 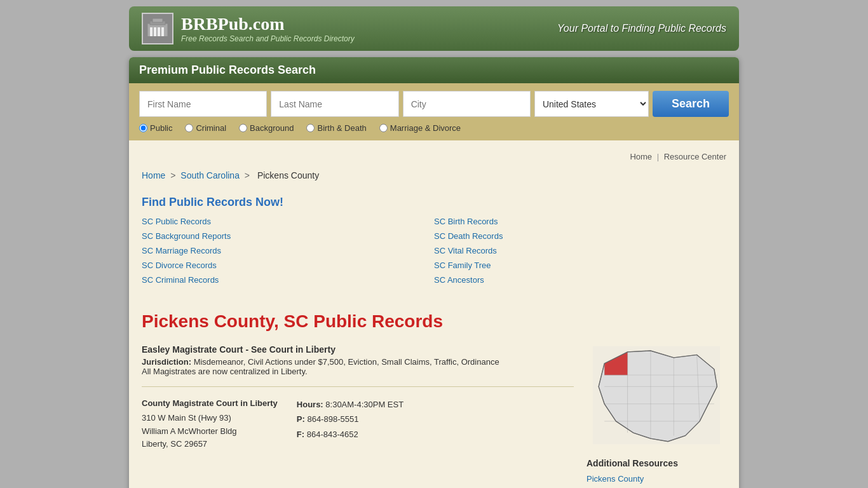 What do you see at coordinates (350, 419) in the screenshot?
I see `court2-phone-row: P: 864-898-5551` at bounding box center [350, 419].